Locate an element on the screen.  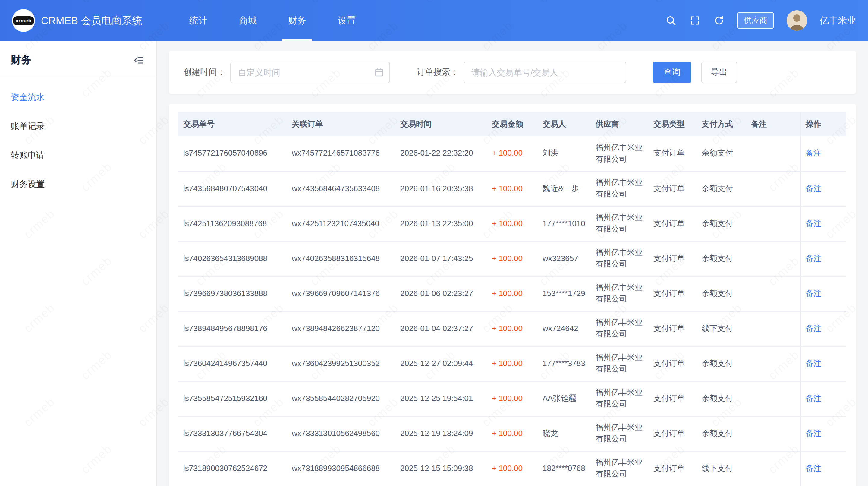
sidebar-item-bill-records: 账单记录 is located at coordinates (78, 127).